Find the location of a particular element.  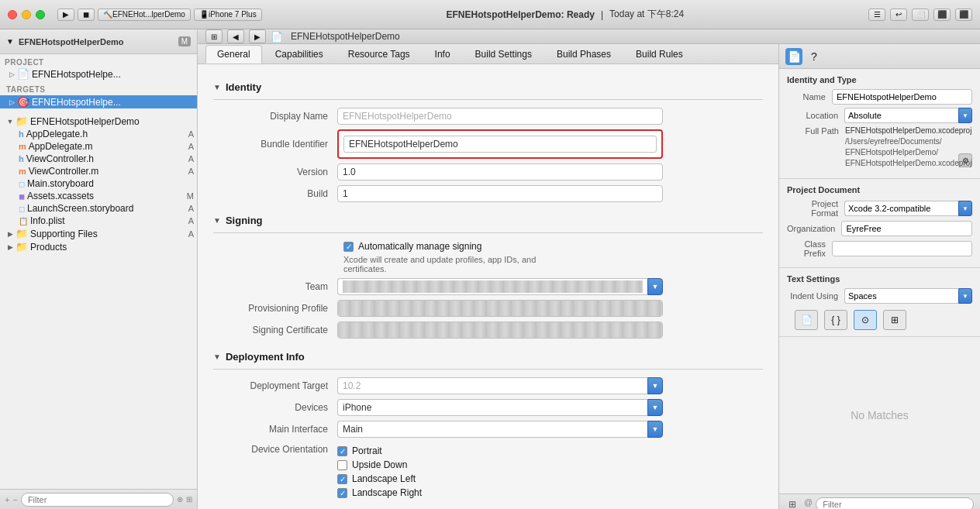

tab-resource-tags: Resource Tags is located at coordinates (379, 54).